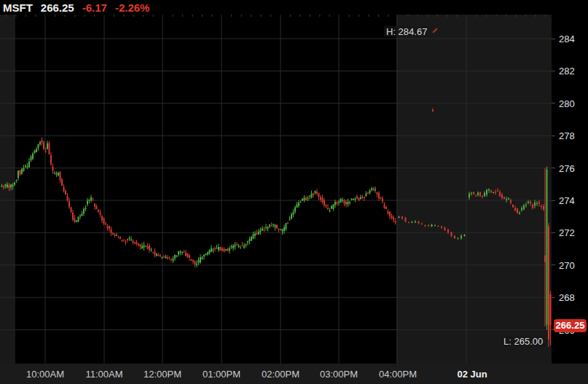  What do you see at coordinates (103, 375) in the screenshot?
I see `time-axis-tick-label: 11:00AM` at bounding box center [103, 375].